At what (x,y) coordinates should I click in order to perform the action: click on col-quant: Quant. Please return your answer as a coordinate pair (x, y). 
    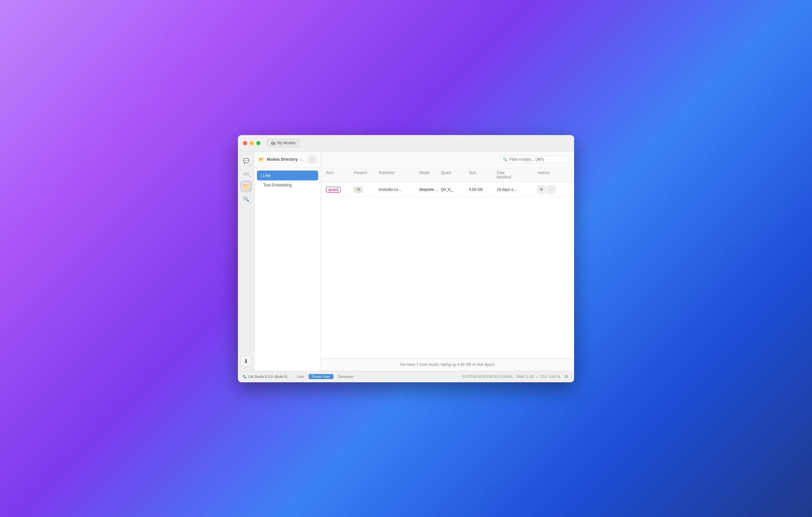
    Looking at the image, I should click on (454, 175).